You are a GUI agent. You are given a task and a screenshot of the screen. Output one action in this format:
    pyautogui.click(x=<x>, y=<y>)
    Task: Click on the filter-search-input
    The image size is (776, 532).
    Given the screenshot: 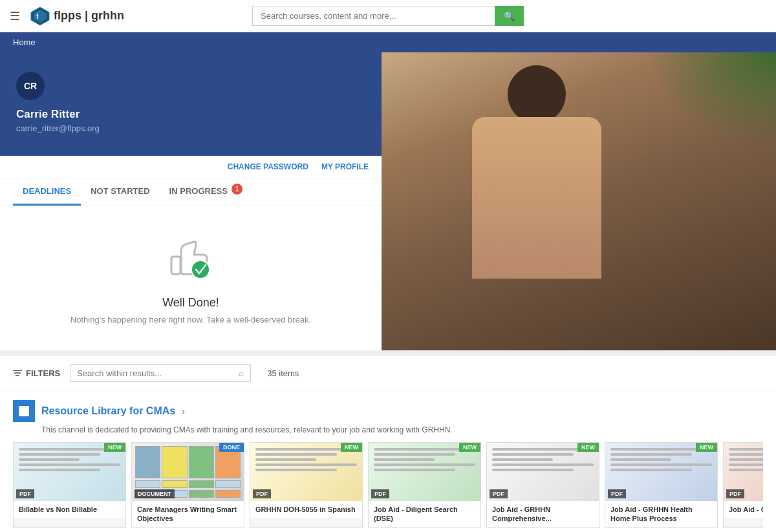 What is the action you would take?
    pyautogui.click(x=158, y=374)
    